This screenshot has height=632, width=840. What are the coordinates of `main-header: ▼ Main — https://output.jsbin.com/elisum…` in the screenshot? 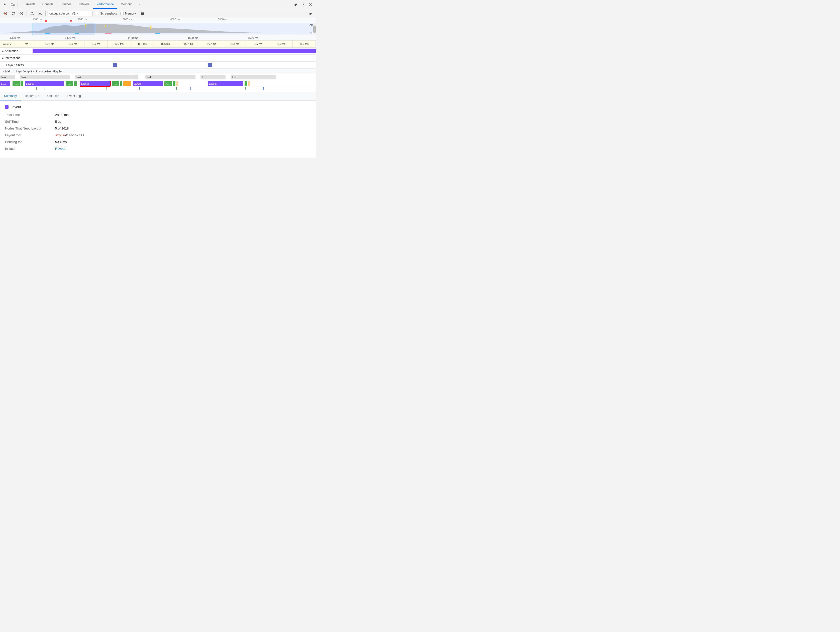 It's located at (158, 71).